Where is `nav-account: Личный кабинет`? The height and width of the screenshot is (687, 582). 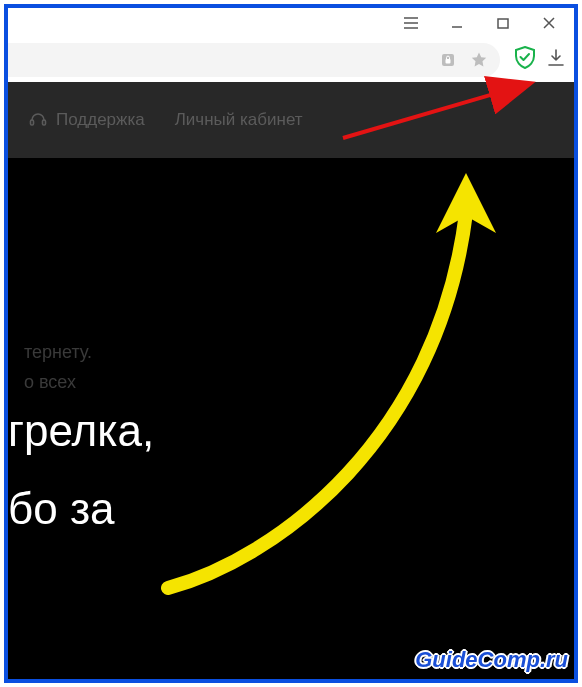
nav-account: Личный кабинет is located at coordinates (239, 120).